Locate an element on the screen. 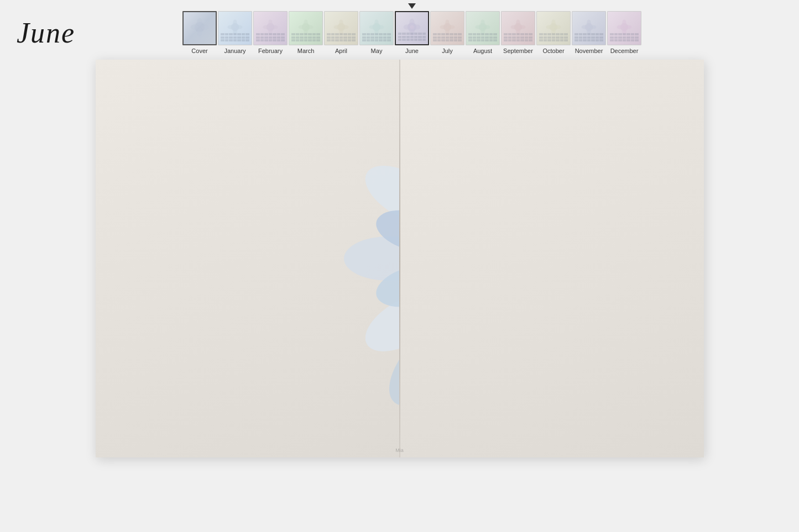 This screenshot has height=532, width=799. thumb-inner-april is located at coordinates (341, 28).